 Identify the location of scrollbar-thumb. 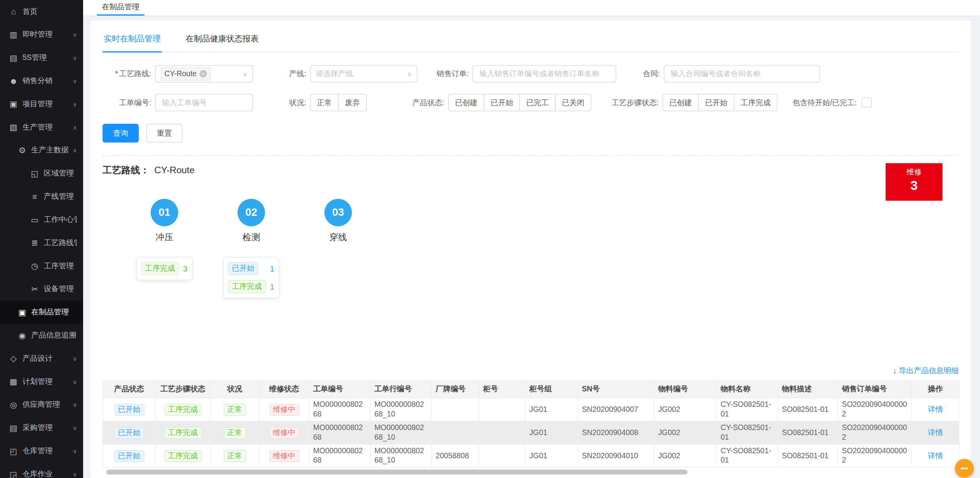
(397, 472).